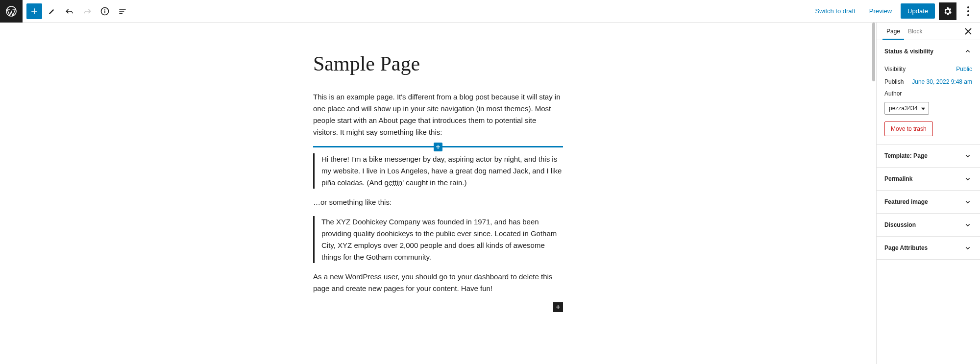 This screenshot has height=364, width=980. What do you see at coordinates (948, 11) in the screenshot?
I see `gear-icon` at bounding box center [948, 11].